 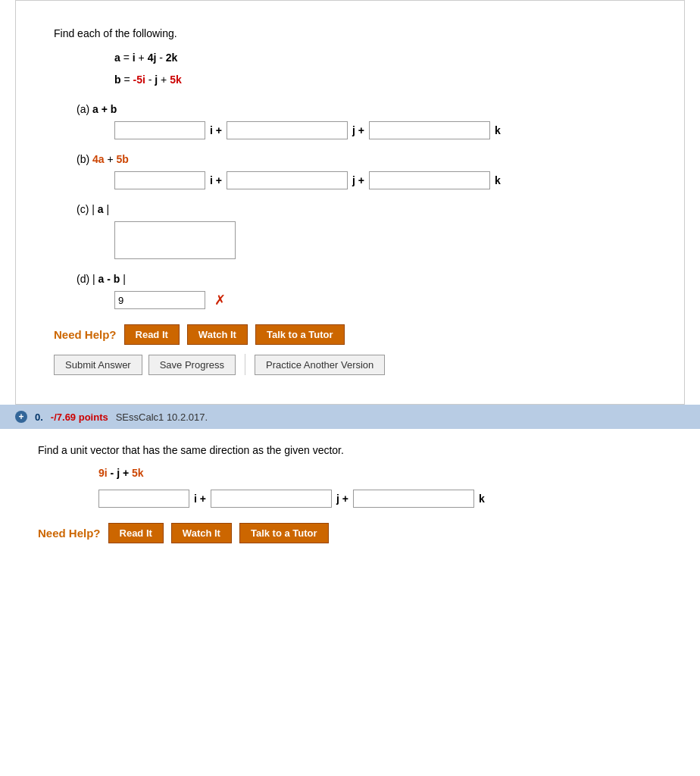 What do you see at coordinates (216, 130) in the screenshot?
I see `part-a-unit-i: i +` at bounding box center [216, 130].